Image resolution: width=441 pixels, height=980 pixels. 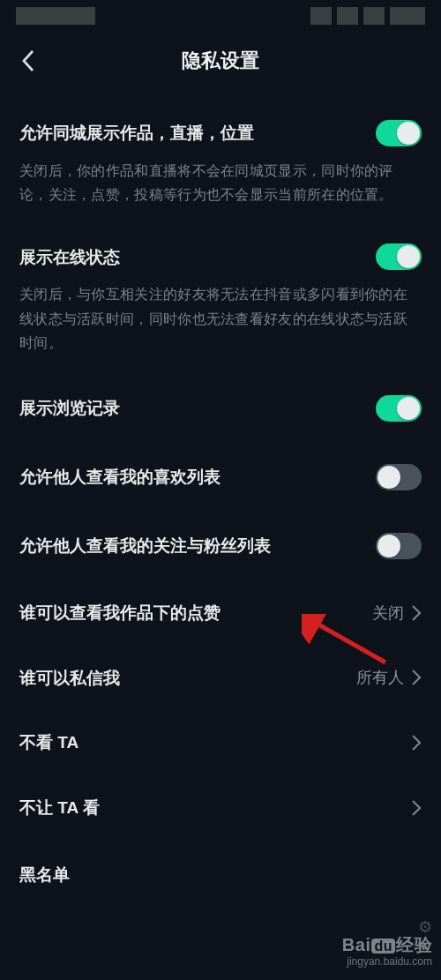 I want to click on setting-label: 允许他人查看我的关注与粉丝列表, so click(x=145, y=546).